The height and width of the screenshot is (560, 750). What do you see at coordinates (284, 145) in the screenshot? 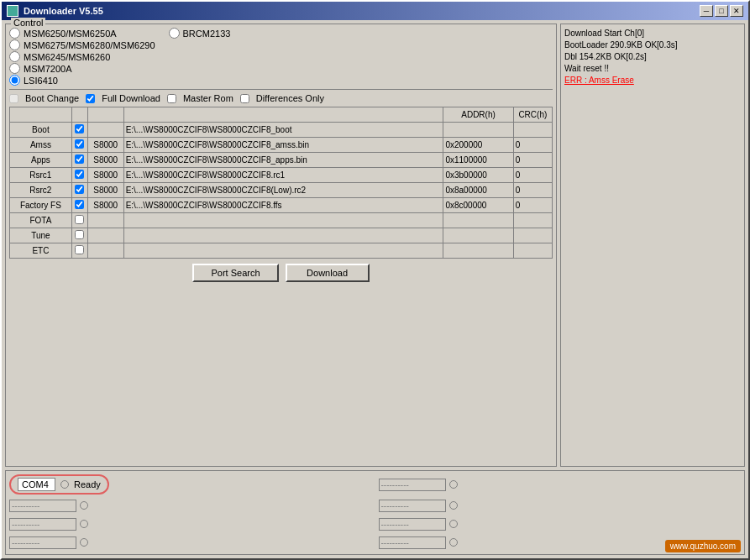
I see `row-path-1: E:\...\WS8000CZCIF8\WS8000CZCIF8_amss.bi…` at bounding box center [284, 145].